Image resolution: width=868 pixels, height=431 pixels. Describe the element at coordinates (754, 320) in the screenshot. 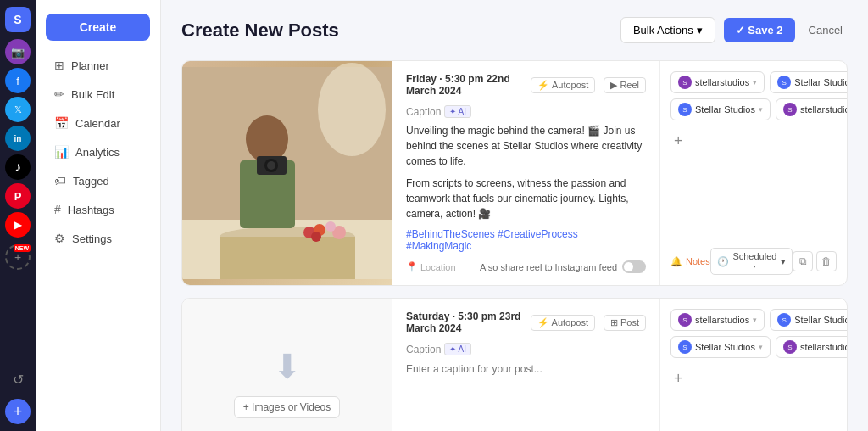

I see `account-row-2-top: S stellarstudios ▾ S Stellar Studios ▾` at that location.